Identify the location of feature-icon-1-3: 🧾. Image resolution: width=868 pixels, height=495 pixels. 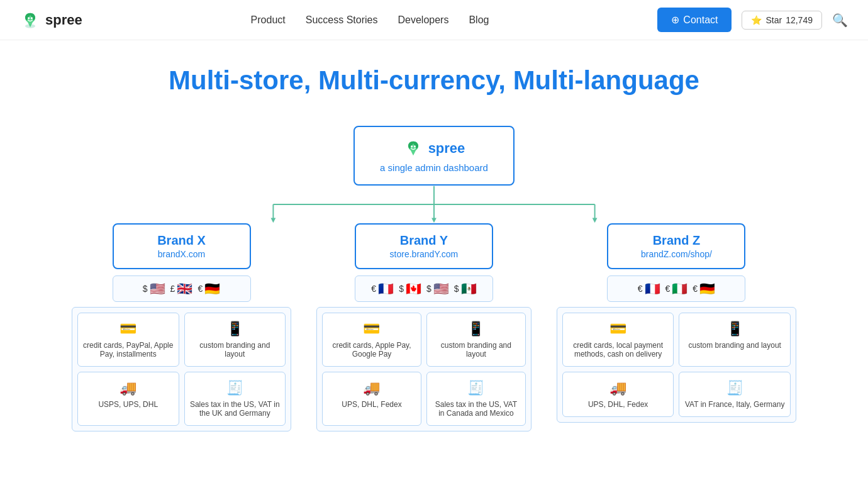
(476, 388).